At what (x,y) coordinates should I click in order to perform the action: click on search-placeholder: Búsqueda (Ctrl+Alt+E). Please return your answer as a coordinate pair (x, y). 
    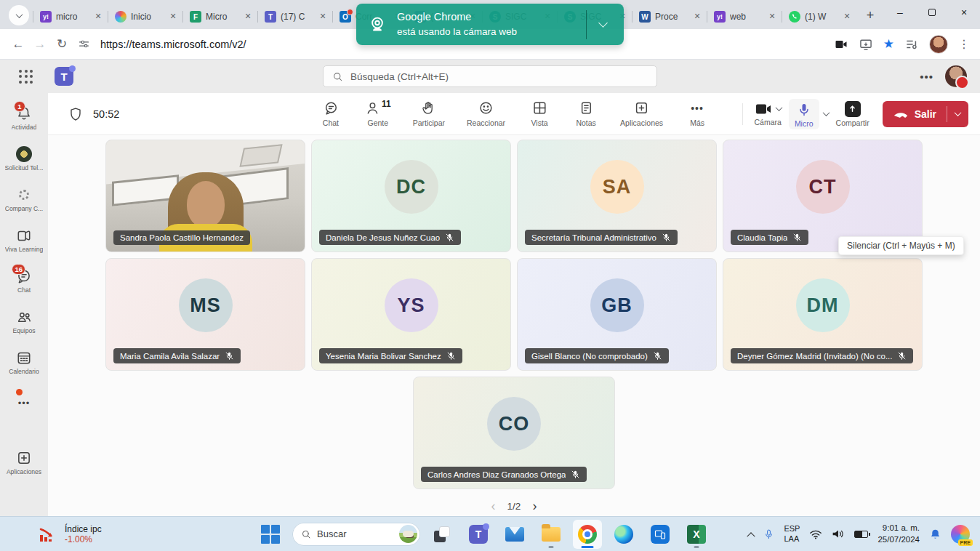
    Looking at the image, I should click on (400, 77).